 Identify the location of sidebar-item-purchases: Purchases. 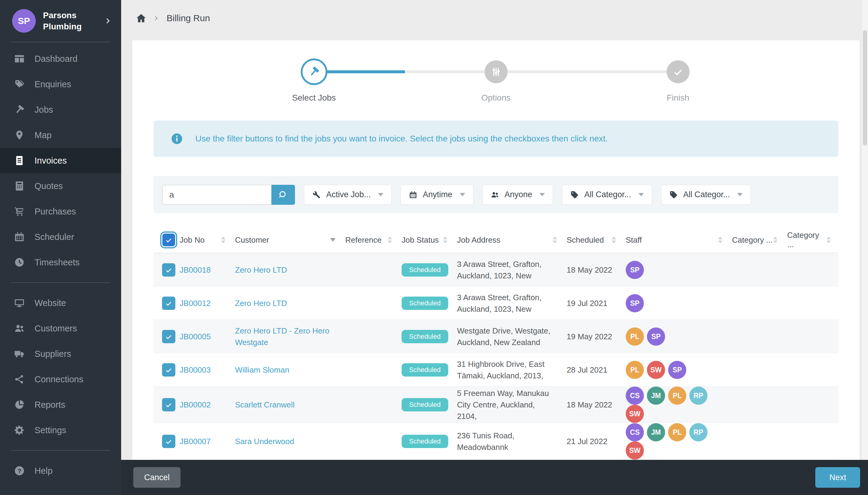
(60, 211).